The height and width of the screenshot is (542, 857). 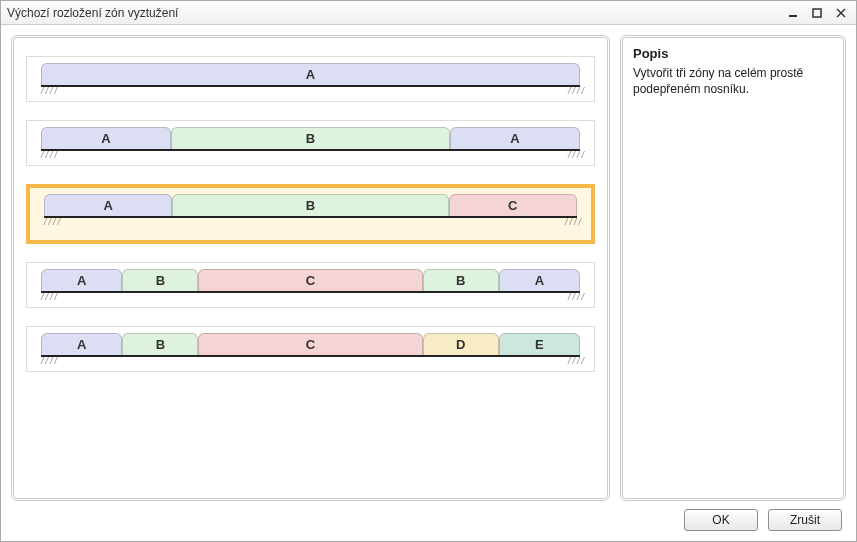 What do you see at coordinates (721, 520) in the screenshot?
I see `ok-button: OK` at bounding box center [721, 520].